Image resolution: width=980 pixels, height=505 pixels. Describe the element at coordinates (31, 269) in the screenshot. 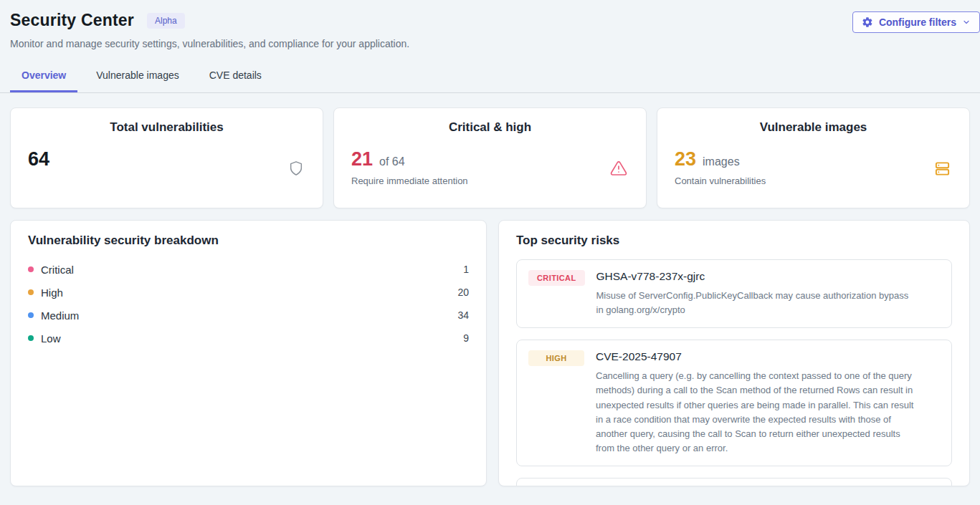

I see `critical-dot-icon` at that location.